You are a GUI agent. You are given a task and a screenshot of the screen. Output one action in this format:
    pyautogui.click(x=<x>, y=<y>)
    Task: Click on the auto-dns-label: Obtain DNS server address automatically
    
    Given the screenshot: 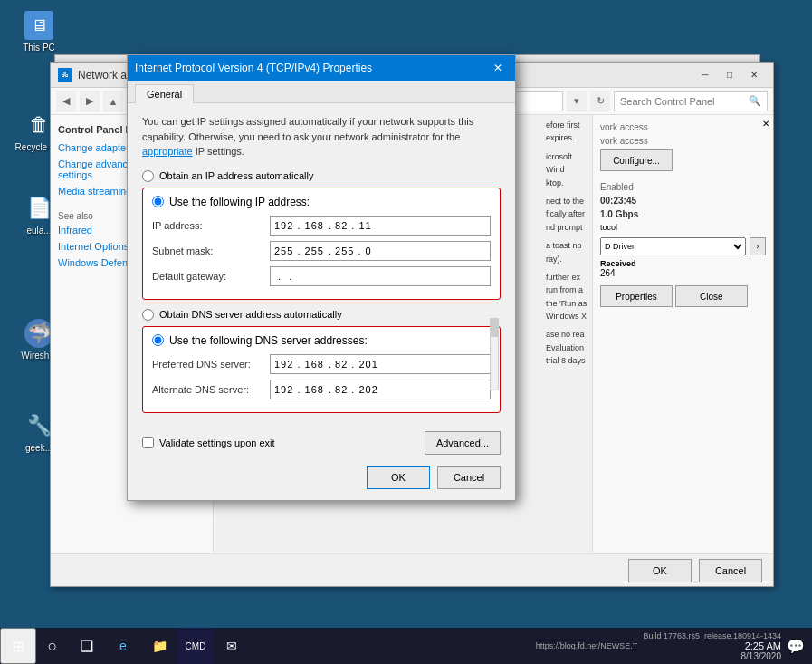 What is the action you would take?
    pyautogui.click(x=251, y=314)
    